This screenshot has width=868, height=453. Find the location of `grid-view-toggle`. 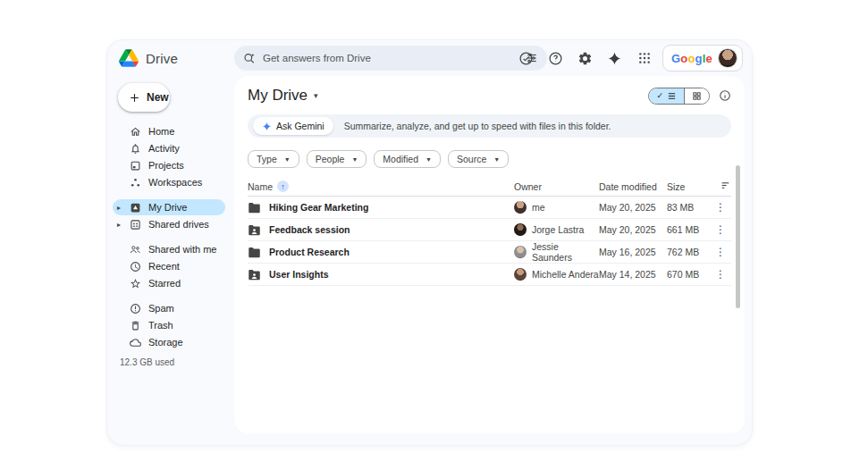

grid-view-toggle is located at coordinates (696, 96).